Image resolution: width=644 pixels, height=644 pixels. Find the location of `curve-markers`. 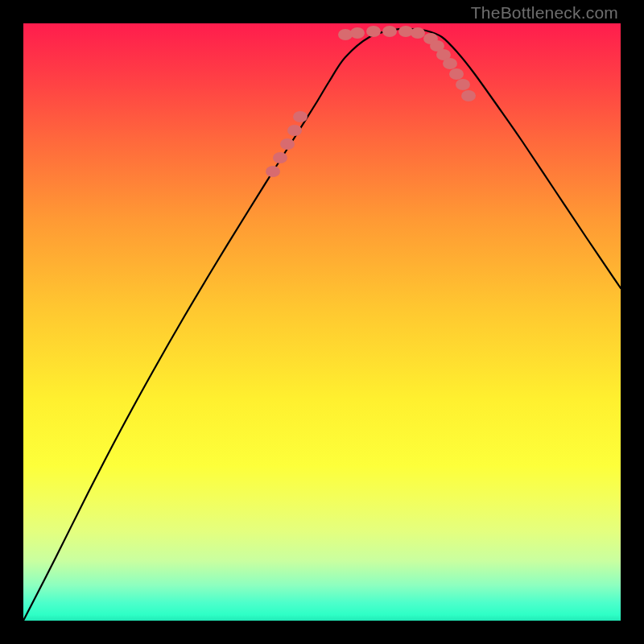

curve-markers is located at coordinates (370, 101).